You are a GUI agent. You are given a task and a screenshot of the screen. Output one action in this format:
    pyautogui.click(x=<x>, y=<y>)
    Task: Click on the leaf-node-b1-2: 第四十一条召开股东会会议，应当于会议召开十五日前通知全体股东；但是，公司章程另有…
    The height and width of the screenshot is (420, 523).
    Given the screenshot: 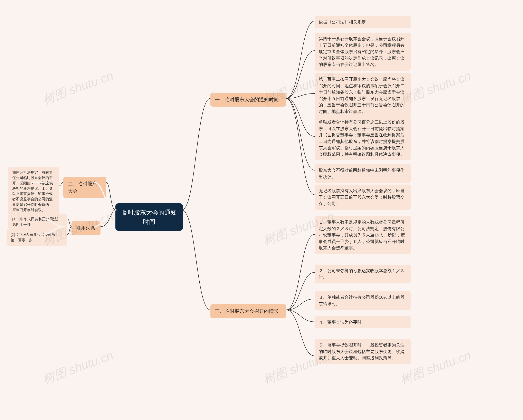 What is the action you would take?
    pyautogui.click(x=363, y=52)
    